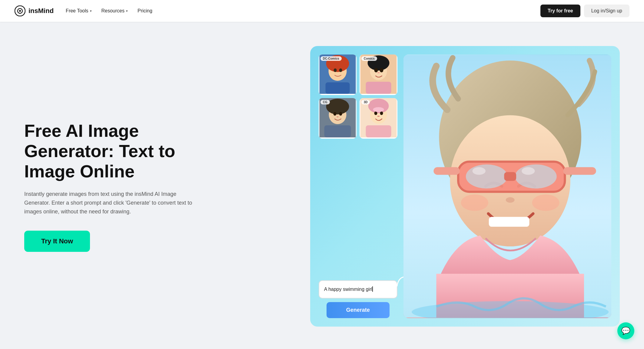 The width and height of the screenshot is (644, 349). Describe the element at coordinates (348, 289) in the screenshot. I see `prompt-text: A happy swimming girl` at that location.